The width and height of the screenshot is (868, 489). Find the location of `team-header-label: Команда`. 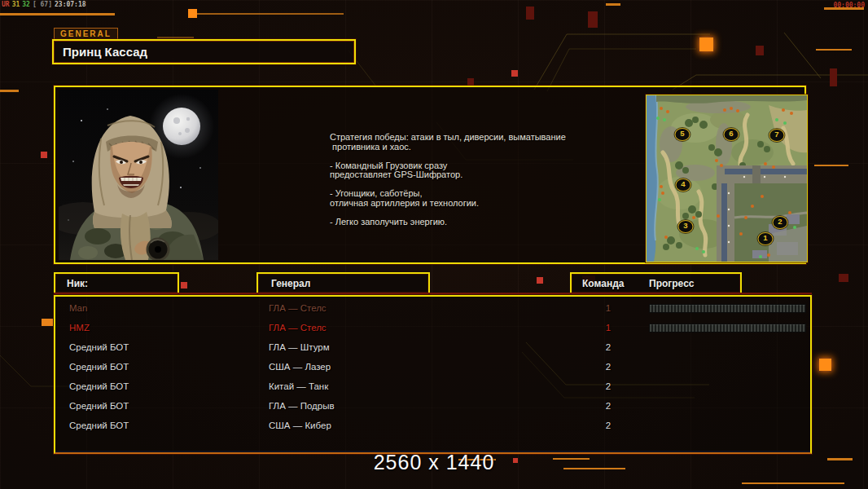

team-header-label: Команда is located at coordinates (603, 284).